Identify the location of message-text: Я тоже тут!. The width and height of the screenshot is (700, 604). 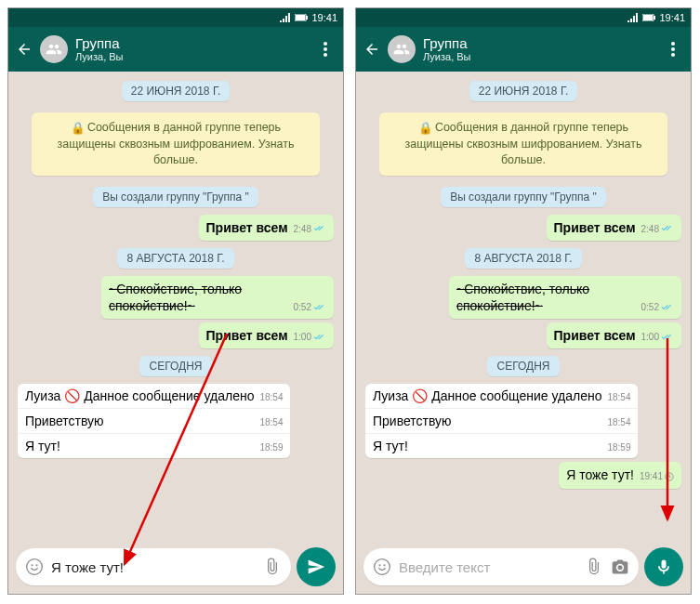
(601, 475).